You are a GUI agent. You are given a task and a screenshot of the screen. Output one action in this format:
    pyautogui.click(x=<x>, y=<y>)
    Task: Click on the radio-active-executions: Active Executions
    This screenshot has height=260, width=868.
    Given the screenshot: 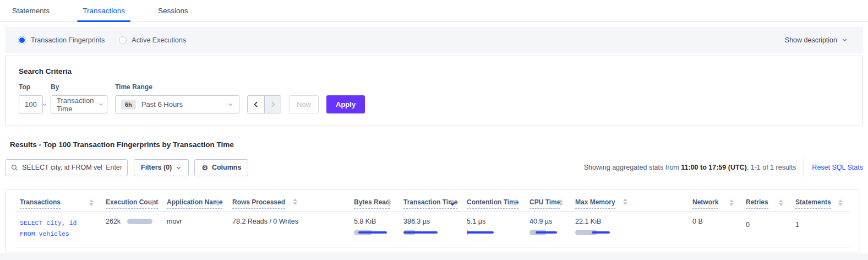 What is the action you would take?
    pyautogui.click(x=152, y=40)
    